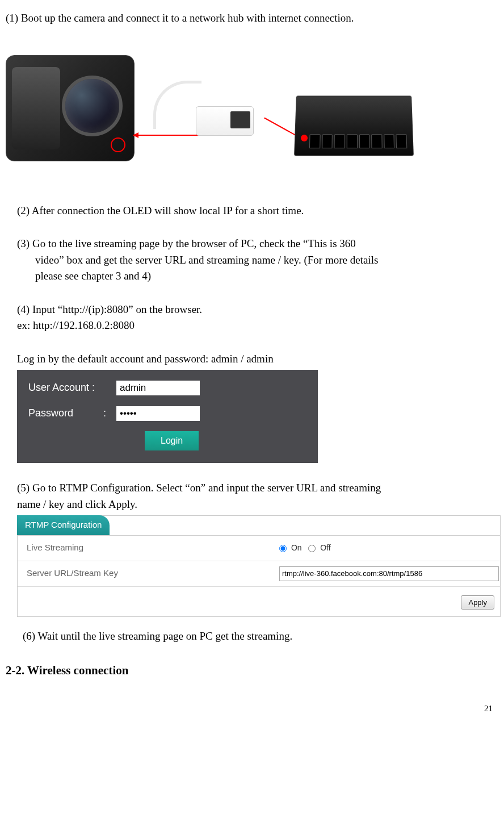 The width and height of the screenshot is (504, 822). What do you see at coordinates (257, 310) in the screenshot?
I see `step-4-text: (4) Input “http://(ip):8080” on the brow…` at bounding box center [257, 310].